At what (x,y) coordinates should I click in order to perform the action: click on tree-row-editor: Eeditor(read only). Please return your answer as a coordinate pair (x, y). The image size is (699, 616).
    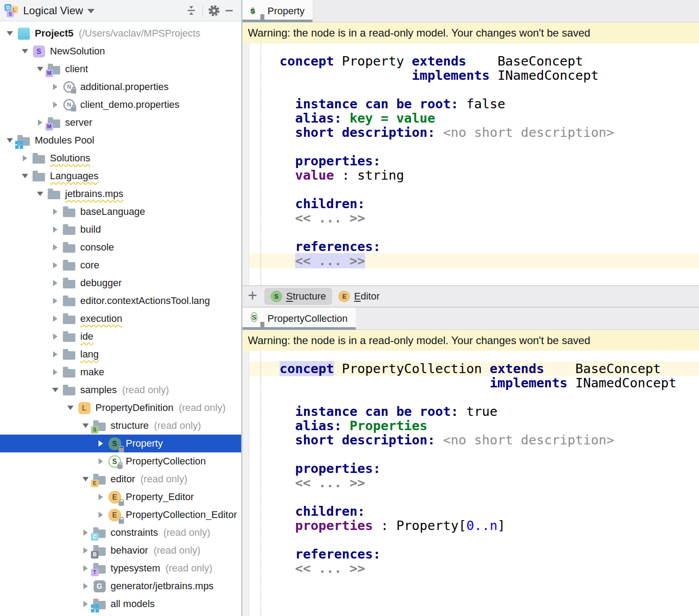
    Looking at the image, I should click on (120, 479).